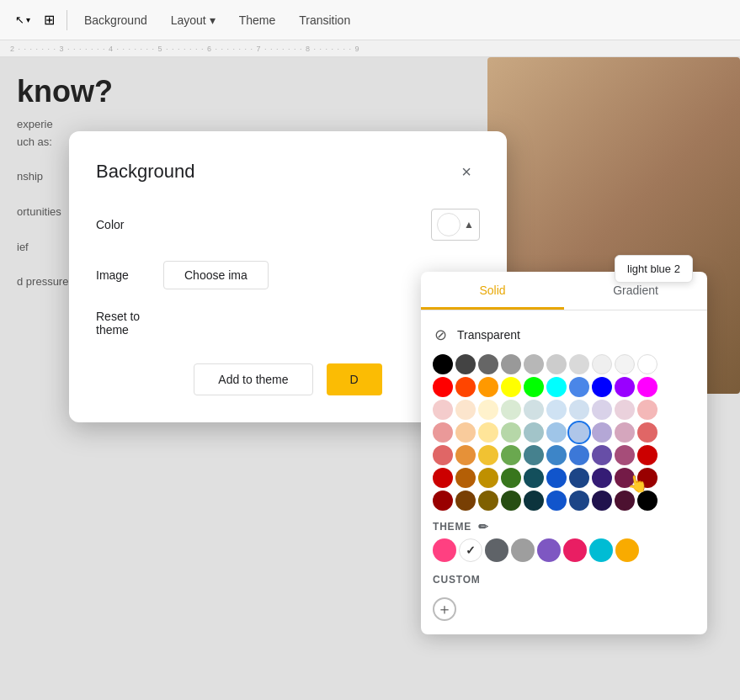  Describe the element at coordinates (625, 387) in the screenshot. I see `color-swatch-violet` at that location.